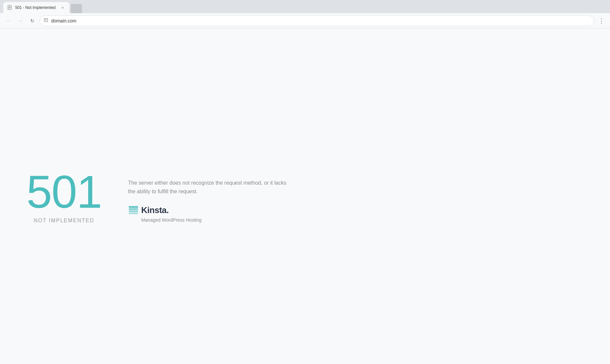 Image resolution: width=610 pixels, height=364 pixels. Describe the element at coordinates (36, 8) in the screenshot. I see `tab-title: 501 - Not Implemented` at that location.